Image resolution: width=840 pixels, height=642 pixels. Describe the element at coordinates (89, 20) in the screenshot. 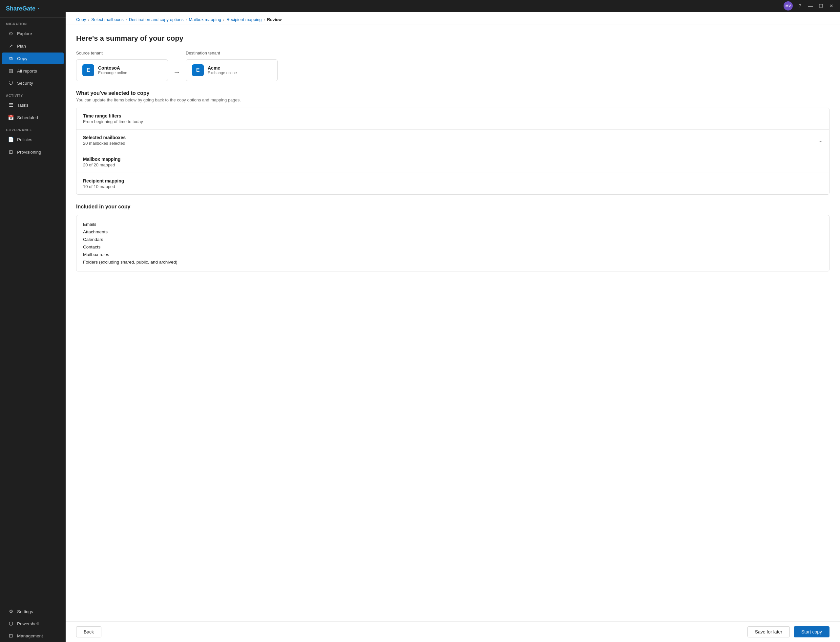

I see `breadcrumb-sep-1: ›` at that location.